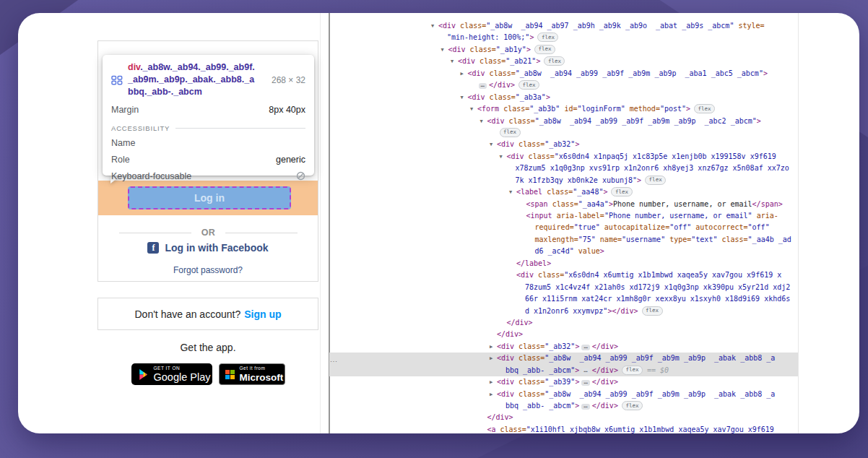 The width and height of the screenshot is (868, 458). I want to click on login-button: Log in, so click(209, 198).